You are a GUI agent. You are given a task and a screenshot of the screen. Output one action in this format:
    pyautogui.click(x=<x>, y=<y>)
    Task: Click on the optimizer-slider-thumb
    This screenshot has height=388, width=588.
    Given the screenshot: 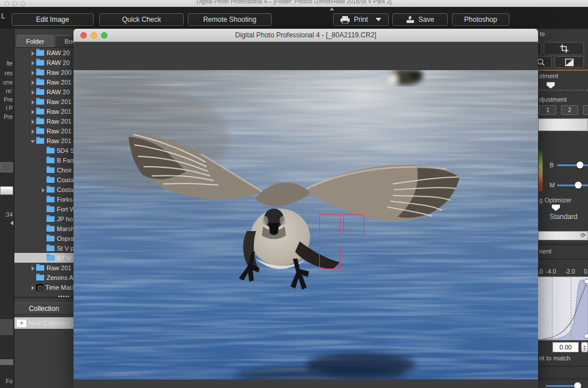 What is the action you would take?
    pyautogui.click(x=556, y=208)
    